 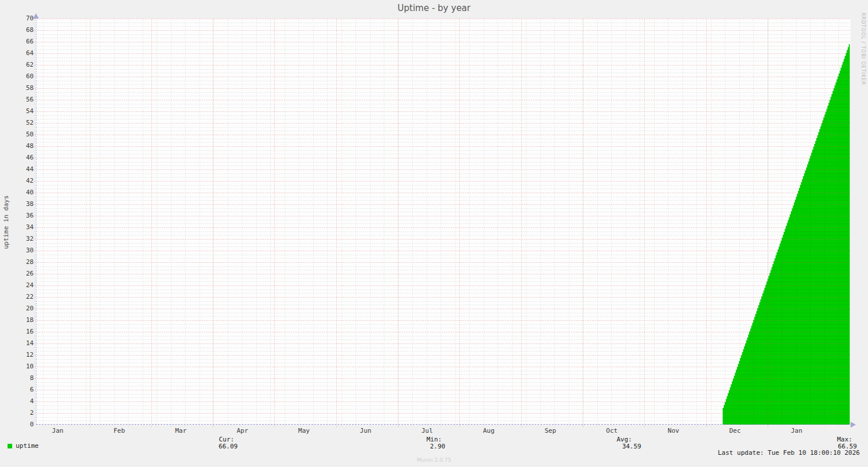 I want to click on y-tick-label: 10, so click(x=17, y=367).